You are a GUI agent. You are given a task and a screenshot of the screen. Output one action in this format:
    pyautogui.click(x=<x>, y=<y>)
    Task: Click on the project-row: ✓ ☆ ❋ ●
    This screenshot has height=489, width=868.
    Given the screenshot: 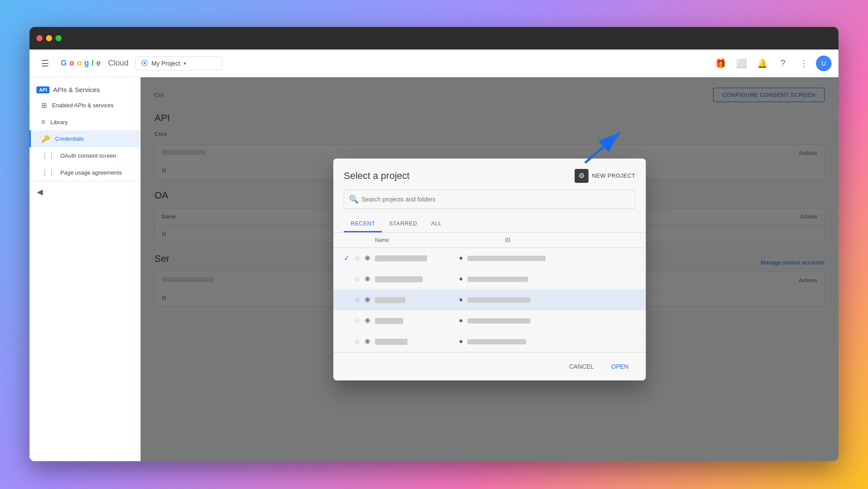 What is the action you would take?
    pyautogui.click(x=490, y=258)
    